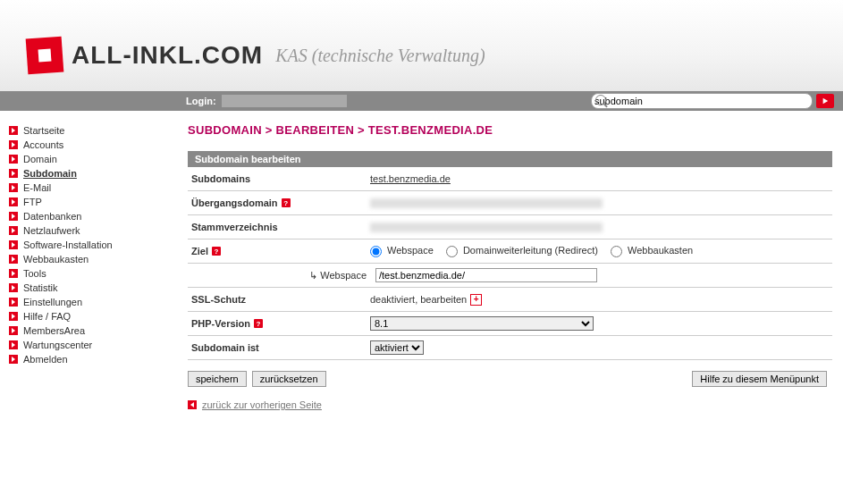  Describe the element at coordinates (85, 345) in the screenshot. I see `sidebar-item-wartungscenter: Wartungscenter` at that location.